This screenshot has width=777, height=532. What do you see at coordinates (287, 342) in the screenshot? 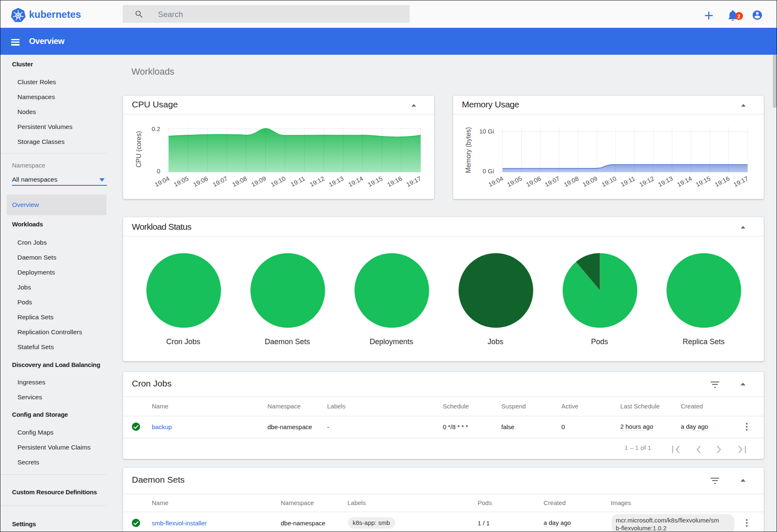
I see `svg-text: Daemon Sets` at bounding box center [287, 342].